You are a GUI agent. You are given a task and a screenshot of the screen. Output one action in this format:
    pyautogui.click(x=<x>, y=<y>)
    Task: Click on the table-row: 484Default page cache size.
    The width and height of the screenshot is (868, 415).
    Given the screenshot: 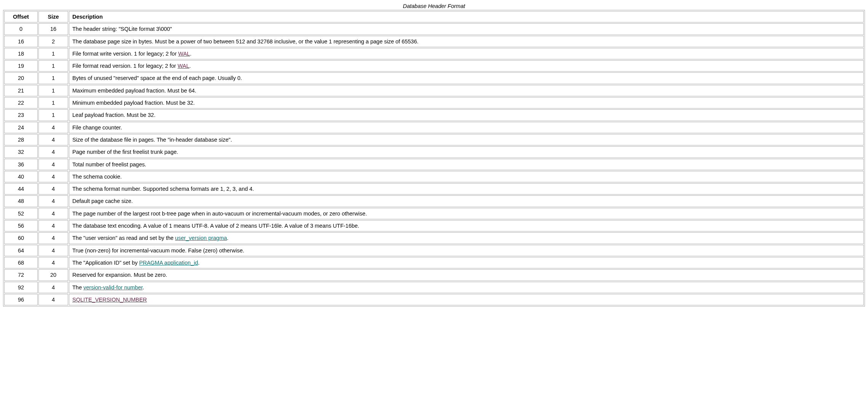 What is the action you would take?
    pyautogui.click(x=434, y=201)
    